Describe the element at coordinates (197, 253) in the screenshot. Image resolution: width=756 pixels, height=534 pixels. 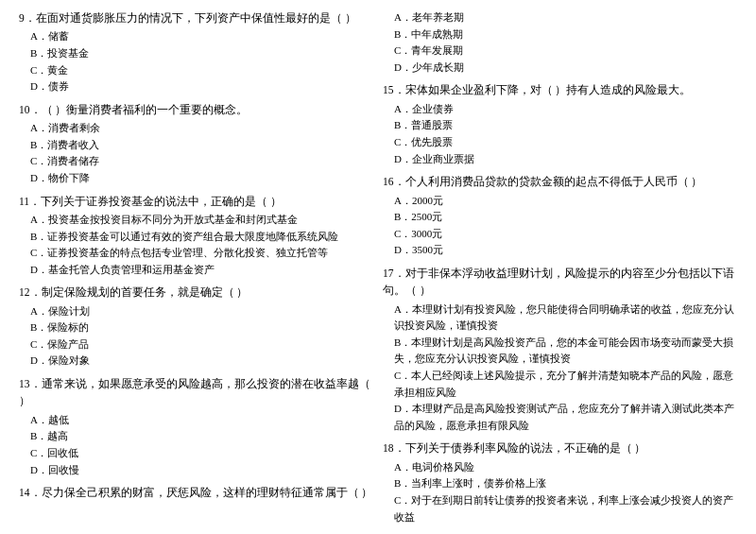
I see `q11-opt-c: C．证券投资基金的特点包括专业管理、分散化投资、独立托管等` at that location.